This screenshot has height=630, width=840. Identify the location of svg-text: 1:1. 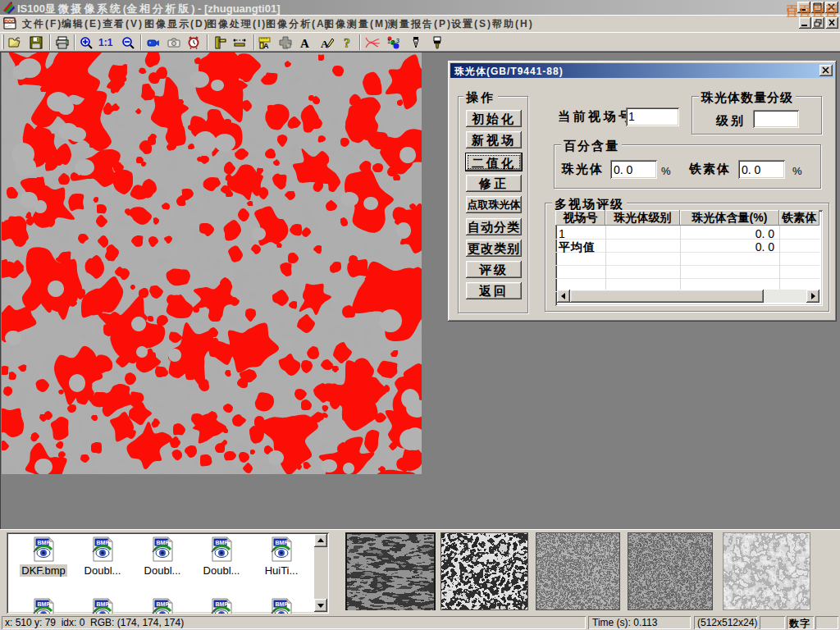
(106, 43).